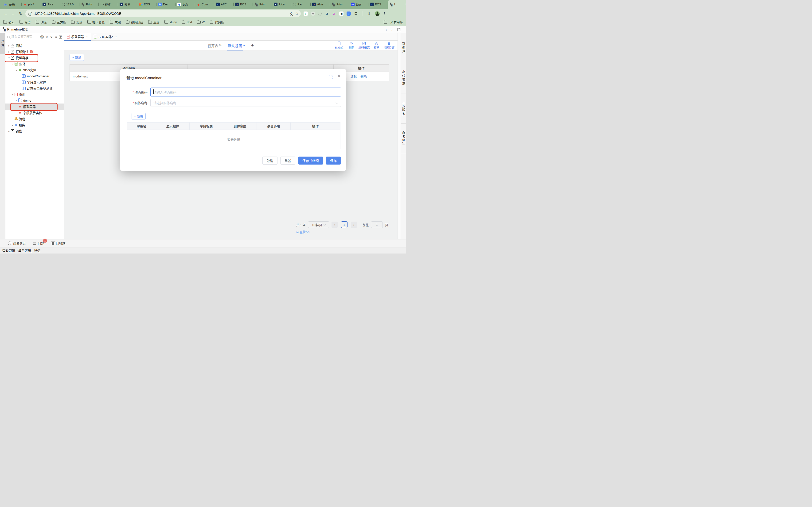 The width and height of the screenshot is (812, 507). I want to click on history-back-icon: ‹, so click(386, 30).